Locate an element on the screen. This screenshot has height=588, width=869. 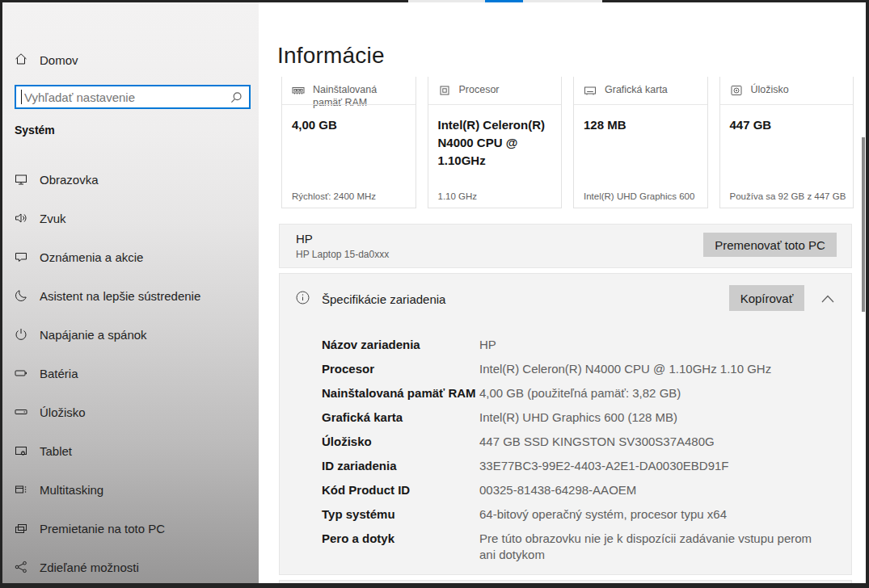
spec-value: Intel(R) Celeron(R) N4000 CPU @ 1.10GHz … is located at coordinates (626, 369).